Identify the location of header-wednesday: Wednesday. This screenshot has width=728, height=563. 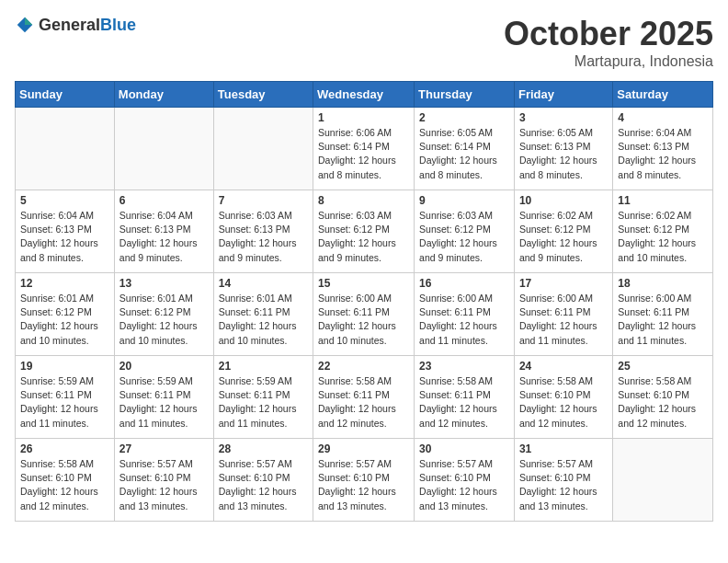
(364, 95).